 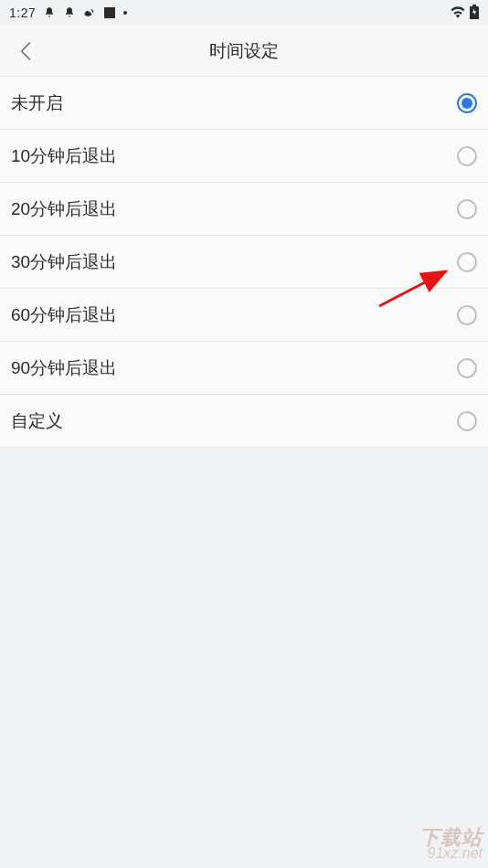 What do you see at coordinates (125, 13) in the screenshot?
I see `dot-icon` at bounding box center [125, 13].